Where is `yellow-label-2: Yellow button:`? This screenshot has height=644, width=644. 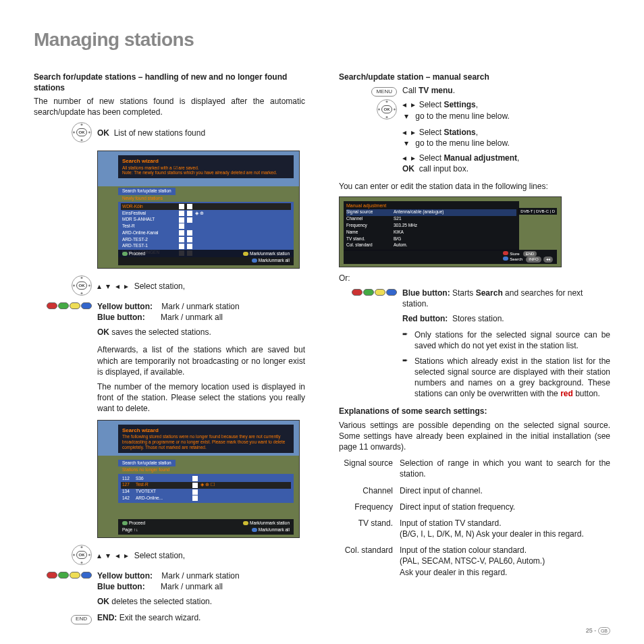 yellow-label-2: Yellow button: is located at coordinates (125, 576).